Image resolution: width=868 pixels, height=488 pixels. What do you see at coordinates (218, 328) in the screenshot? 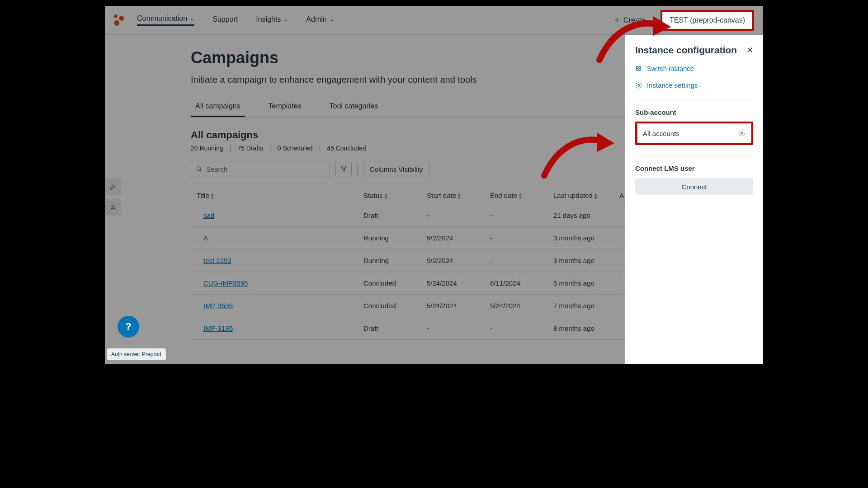
I see `campaign-link: IMP-3195` at bounding box center [218, 328].